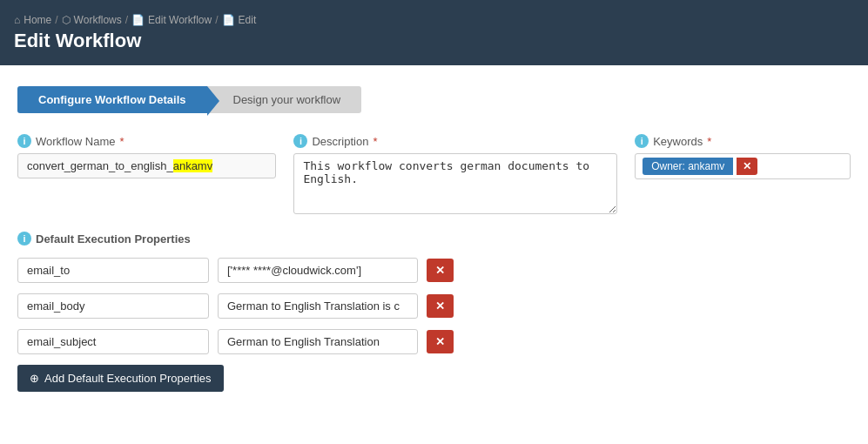 The height and width of the screenshot is (444, 868). What do you see at coordinates (434, 341) in the screenshot?
I see `property-row-2: ✕` at bounding box center [434, 341].